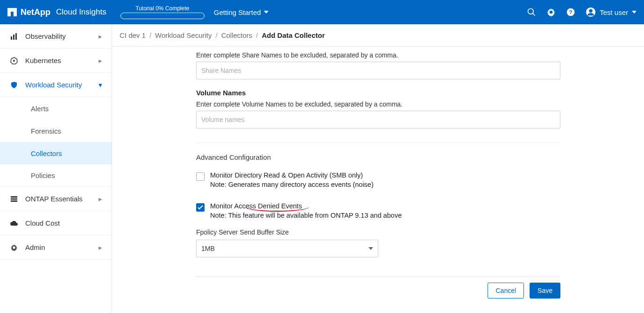 This screenshot has width=644, height=313. Describe the element at coordinates (378, 232) in the screenshot. I see `fpolicy-buffer-label: Fpolicy Server Send Buffer Size` at that location.